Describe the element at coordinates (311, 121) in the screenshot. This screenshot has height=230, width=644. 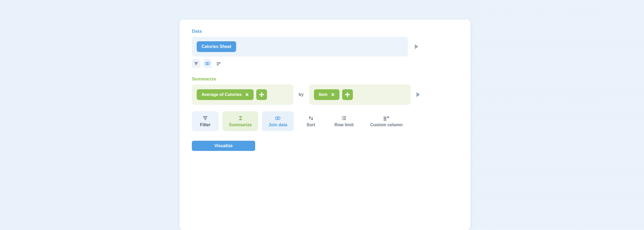
I see `sort-button: Sort` at that location.